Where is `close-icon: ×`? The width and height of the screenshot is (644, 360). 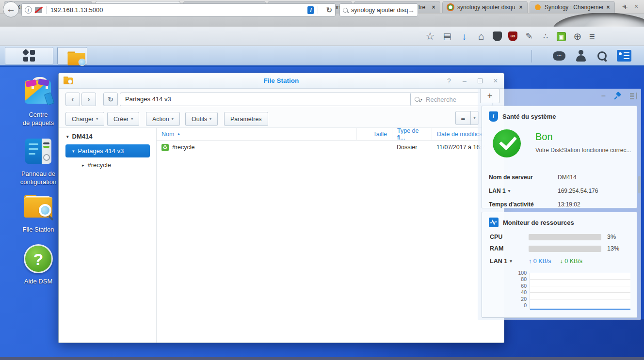 close-icon: × is located at coordinates (496, 81).